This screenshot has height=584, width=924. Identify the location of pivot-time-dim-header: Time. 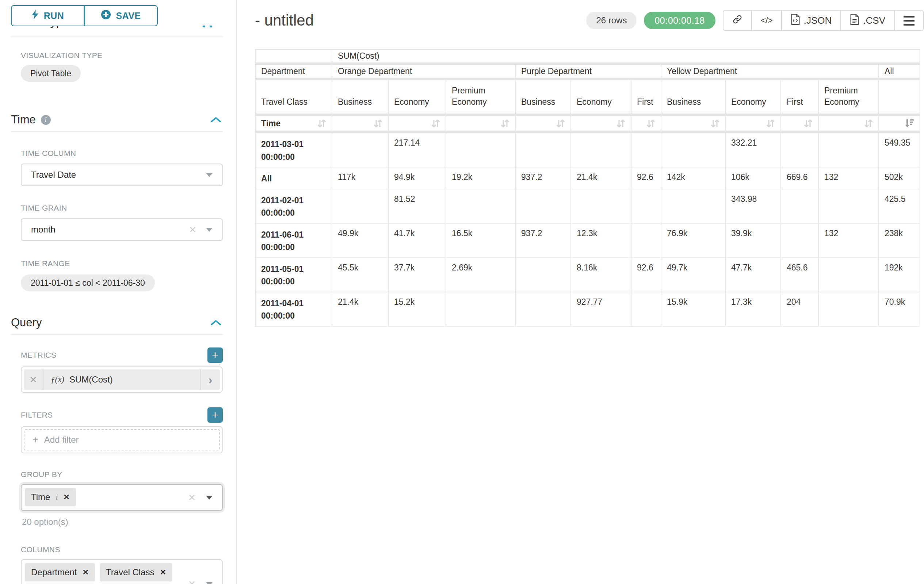
(294, 125).